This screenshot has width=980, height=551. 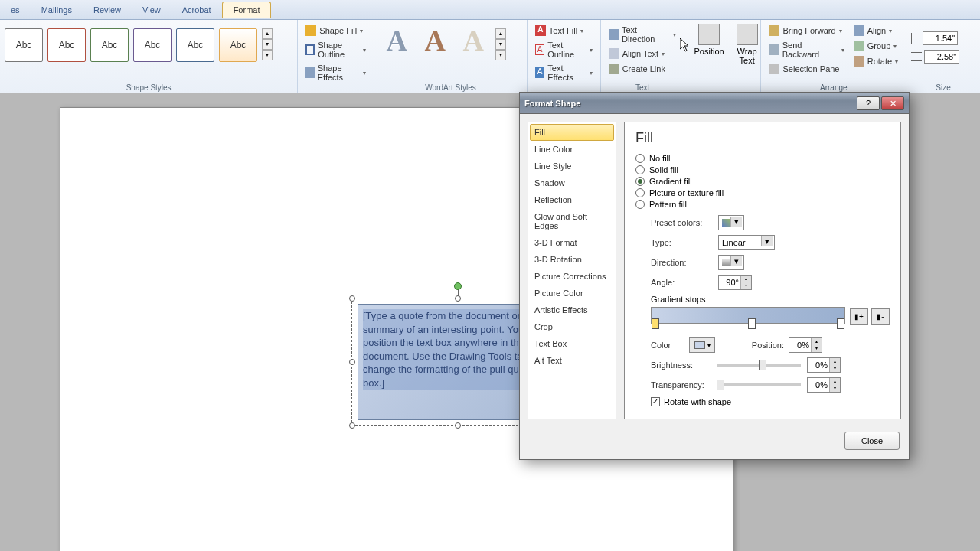 I want to click on color-button, so click(x=702, y=345).